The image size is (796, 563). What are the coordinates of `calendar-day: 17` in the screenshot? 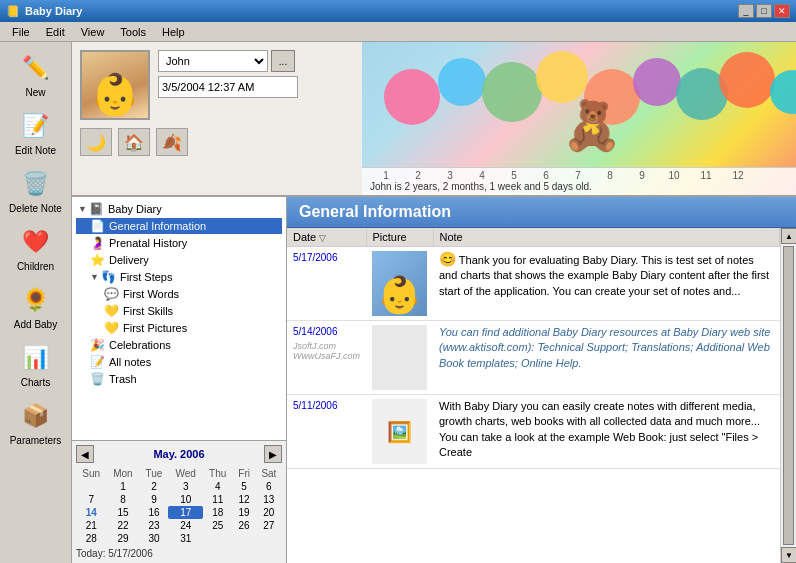 It's located at (185, 512).